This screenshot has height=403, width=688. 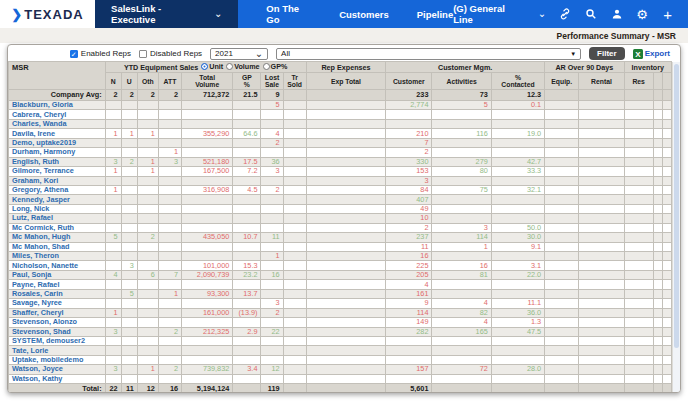 I want to click on column-header-u: U, so click(x=129, y=82).